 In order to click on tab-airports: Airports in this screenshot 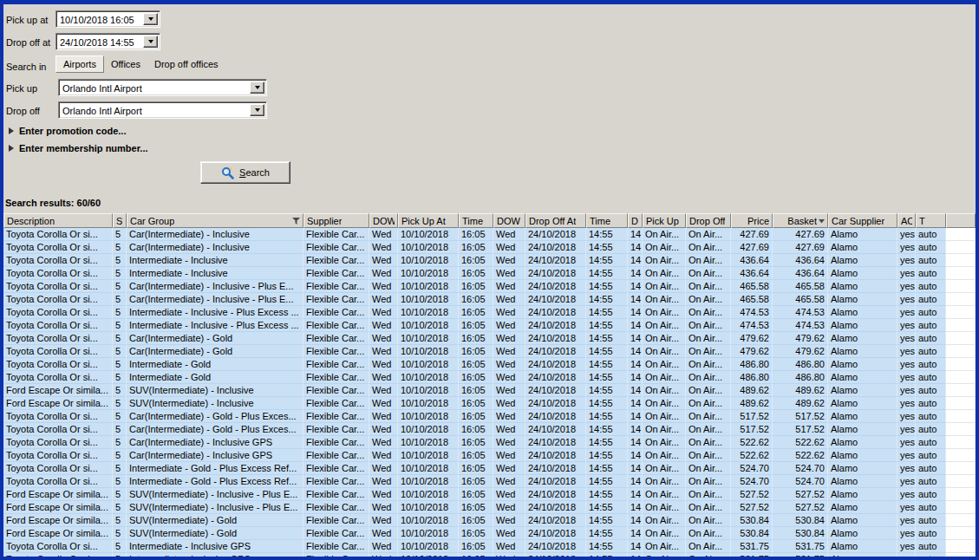, I will do `click(80, 64)`.